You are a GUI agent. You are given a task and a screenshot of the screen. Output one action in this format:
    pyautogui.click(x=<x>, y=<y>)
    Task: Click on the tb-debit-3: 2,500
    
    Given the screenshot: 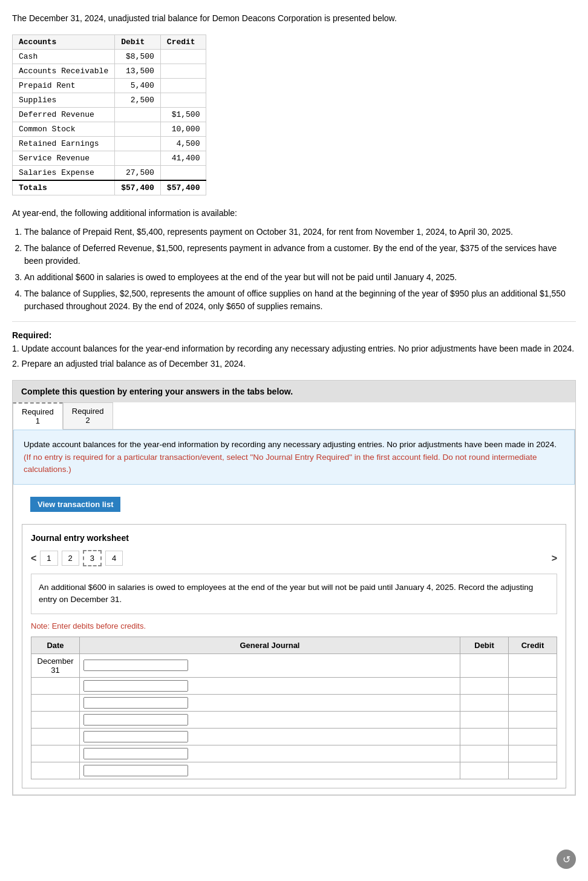 What is the action you would take?
    pyautogui.click(x=138, y=100)
    